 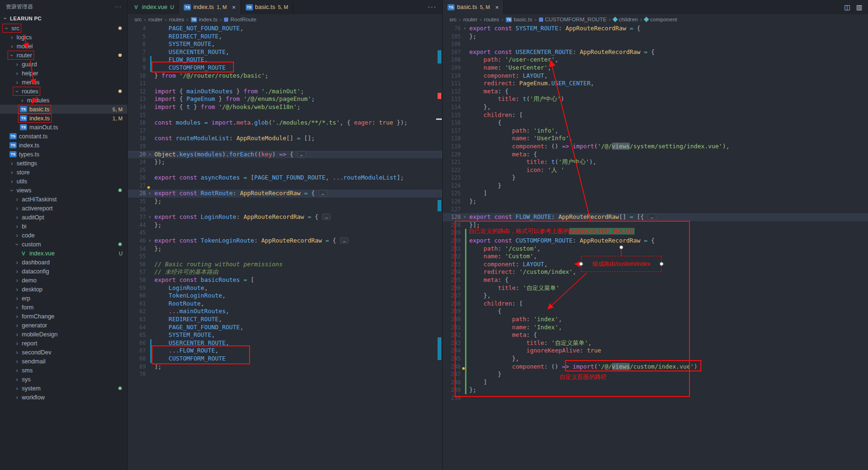 I want to click on code-line-237: 237 },, so click(x=655, y=296).